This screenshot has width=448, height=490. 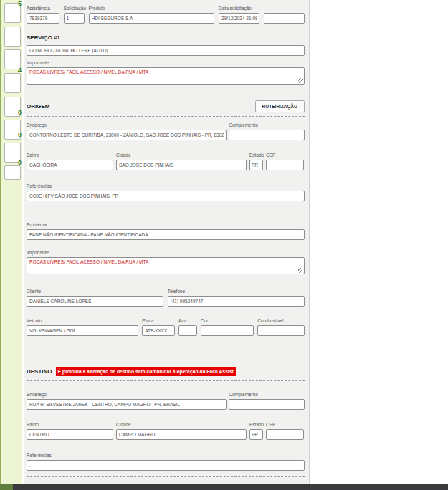 I want to click on assistencia-label: Assistência, so click(x=43, y=9).